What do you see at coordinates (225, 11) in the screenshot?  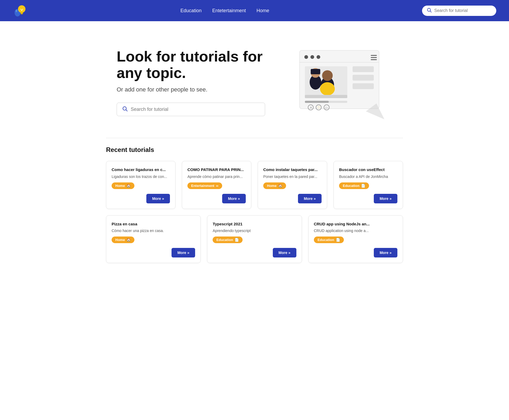 I see `navbar-links: Education Entetertainment Home` at bounding box center [225, 11].